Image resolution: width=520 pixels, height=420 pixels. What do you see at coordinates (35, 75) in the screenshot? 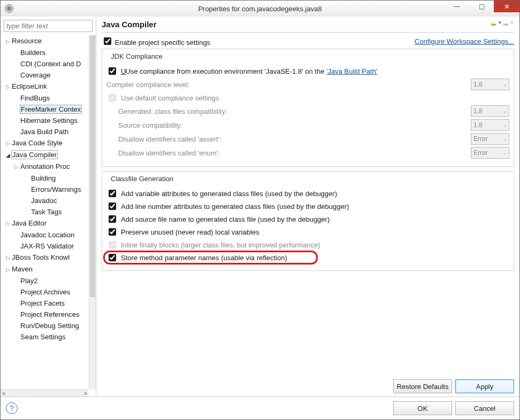
I see `tree-label: Coverage` at bounding box center [35, 75].